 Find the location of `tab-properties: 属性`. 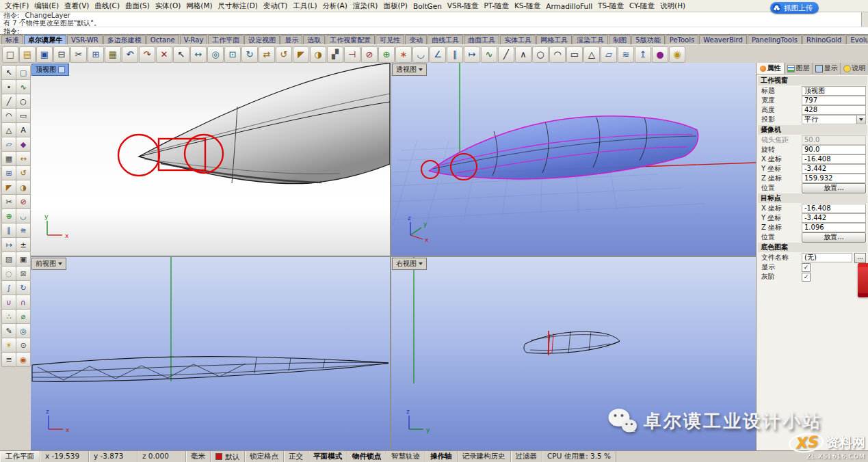

tab-properties: 属性 is located at coordinates (770, 68).